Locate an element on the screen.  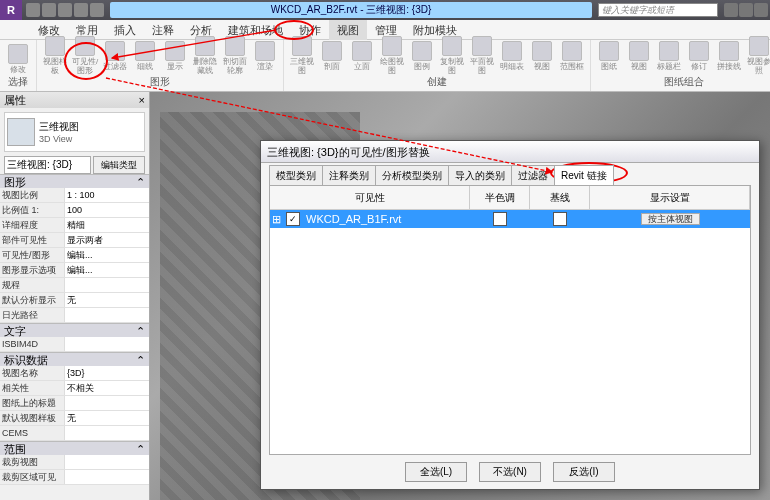
ribbon-btn-可见性/图形: 可见性/图形 is located at coordinates (85, 56).